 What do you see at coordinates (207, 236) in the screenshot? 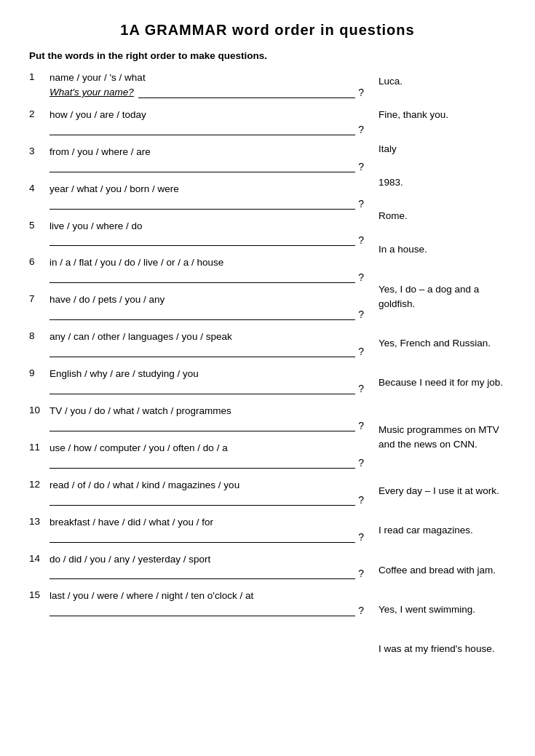
I see `question-content: live / you / where / do?` at bounding box center [207, 236].